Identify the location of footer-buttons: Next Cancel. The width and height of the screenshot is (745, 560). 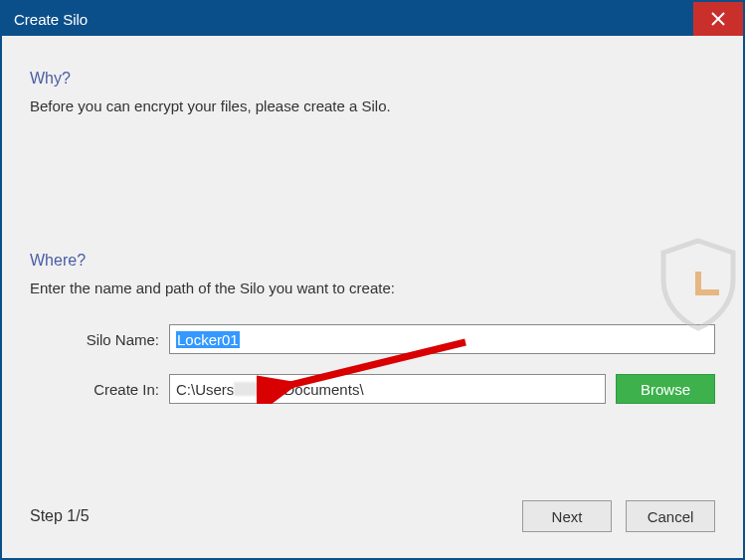
(619, 516).